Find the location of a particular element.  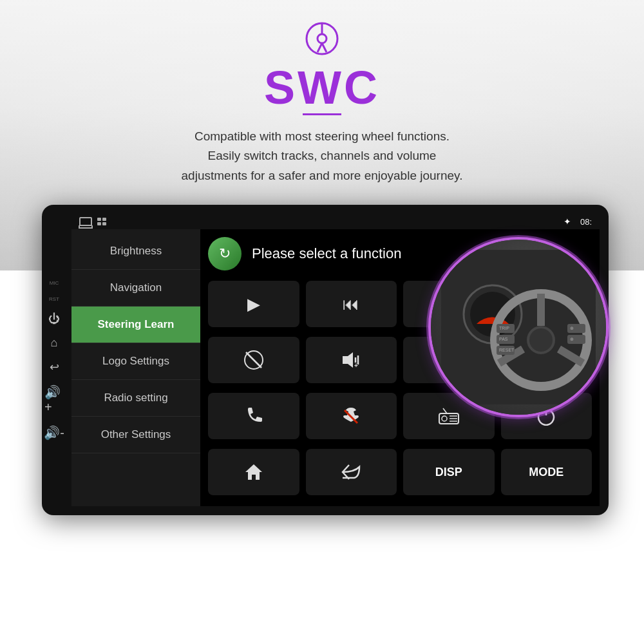

sidebar-item-navigation: Navigation is located at coordinates (136, 289).